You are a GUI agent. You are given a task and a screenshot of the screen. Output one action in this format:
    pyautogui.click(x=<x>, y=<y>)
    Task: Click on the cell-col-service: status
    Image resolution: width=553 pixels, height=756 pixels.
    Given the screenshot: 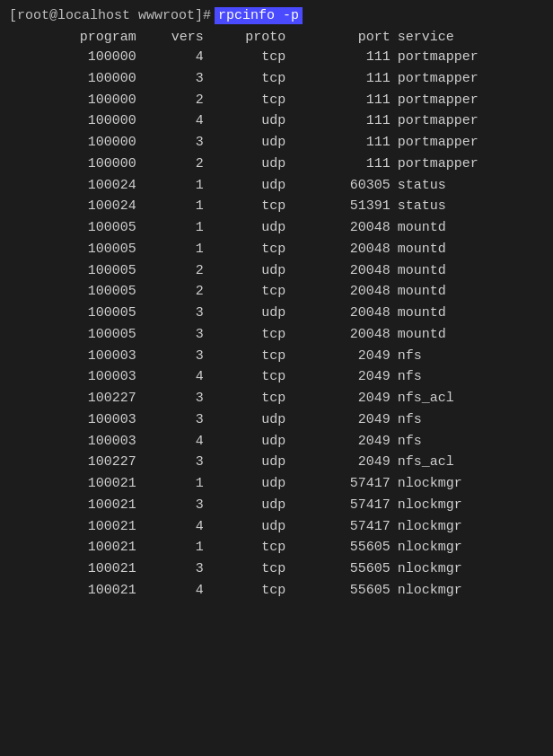 What is the action you would take?
    pyautogui.click(x=470, y=186)
    